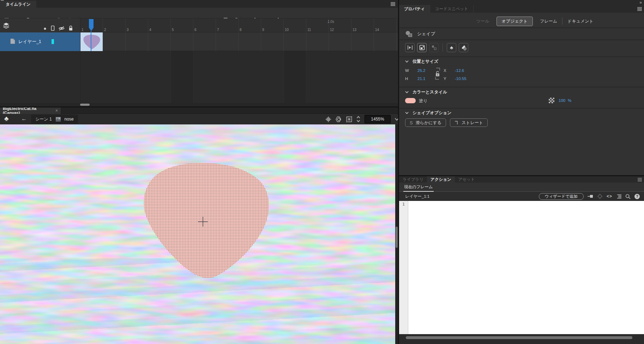 The height and width of the screenshot is (344, 644). What do you see at coordinates (459, 70) in the screenshot?
I see `x-value: -12.6` at bounding box center [459, 70].